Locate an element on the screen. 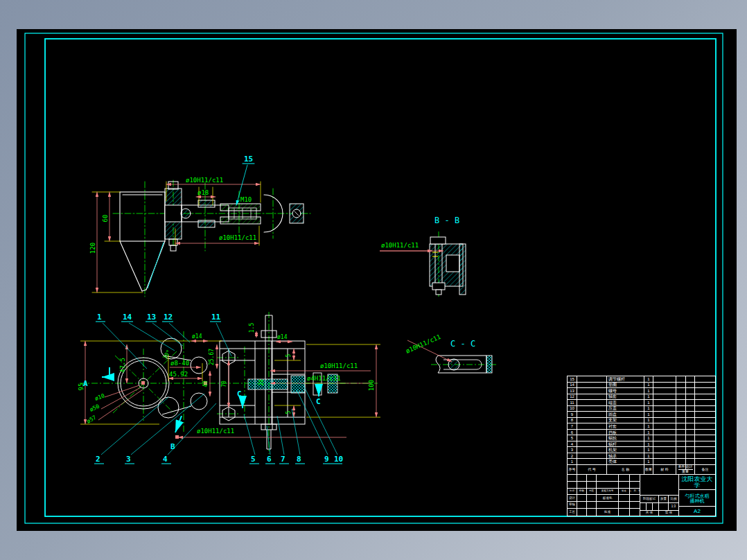  callout-2: 2 is located at coordinates (98, 459).